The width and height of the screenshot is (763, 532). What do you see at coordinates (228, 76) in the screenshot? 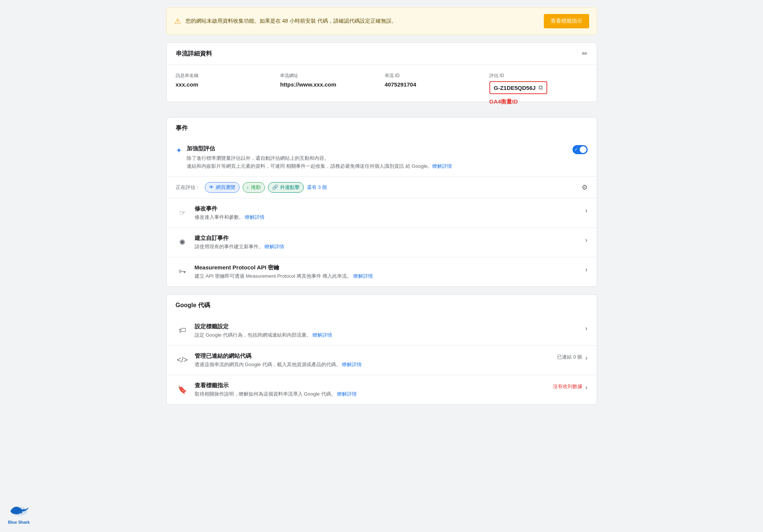
I see `stream-name-label: 訊息串名稱` at bounding box center [228, 76].